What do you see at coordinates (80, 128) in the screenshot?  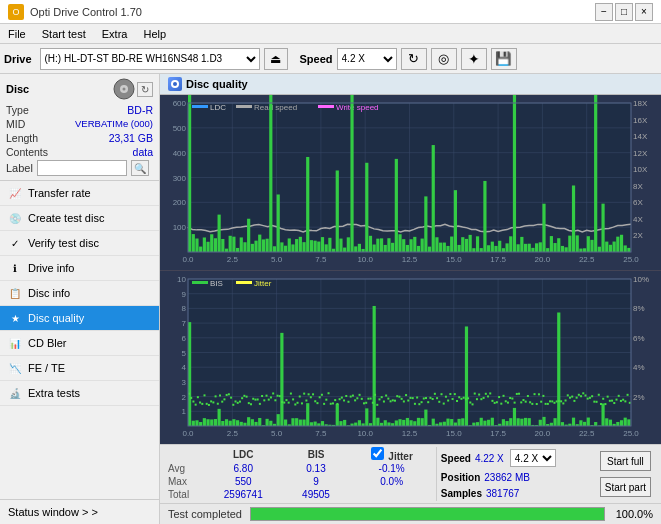 I see `disc-panel: Disc ↻ Type BD-R MID` at bounding box center [80, 128].